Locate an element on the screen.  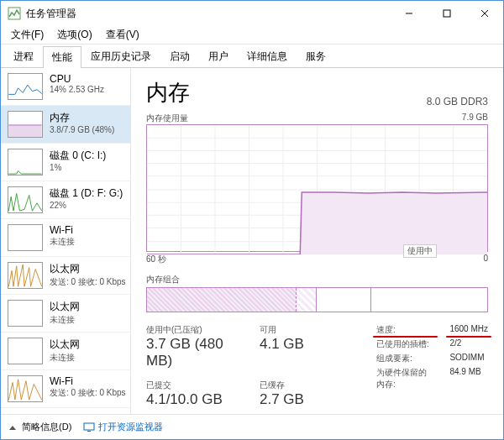
comp-free is located at coordinates (429, 300).